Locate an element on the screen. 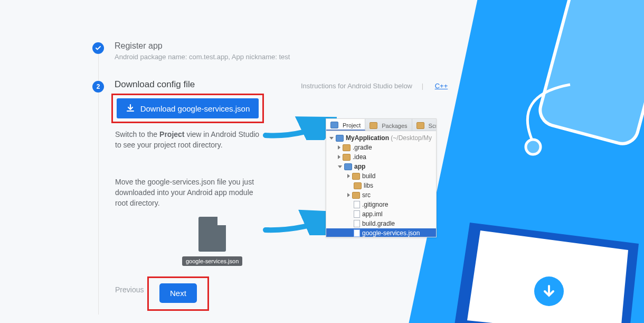  as-tab-scratches: Scratche is located at coordinates (424, 125).